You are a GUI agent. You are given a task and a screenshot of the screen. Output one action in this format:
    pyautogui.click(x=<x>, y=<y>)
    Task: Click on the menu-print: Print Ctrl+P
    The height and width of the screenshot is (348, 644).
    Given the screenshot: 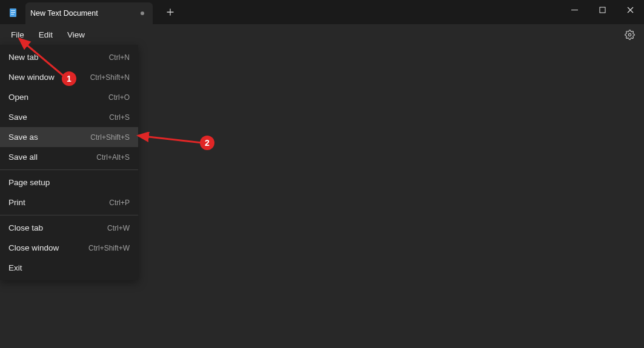 What is the action you would take?
    pyautogui.click(x=69, y=202)
    